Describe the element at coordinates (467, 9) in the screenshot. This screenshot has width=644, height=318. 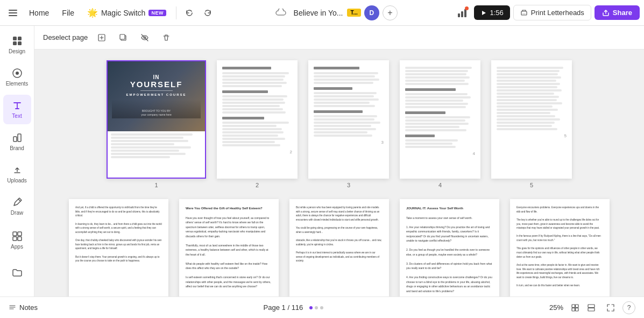
I see `stats-notification-dot` at that location.